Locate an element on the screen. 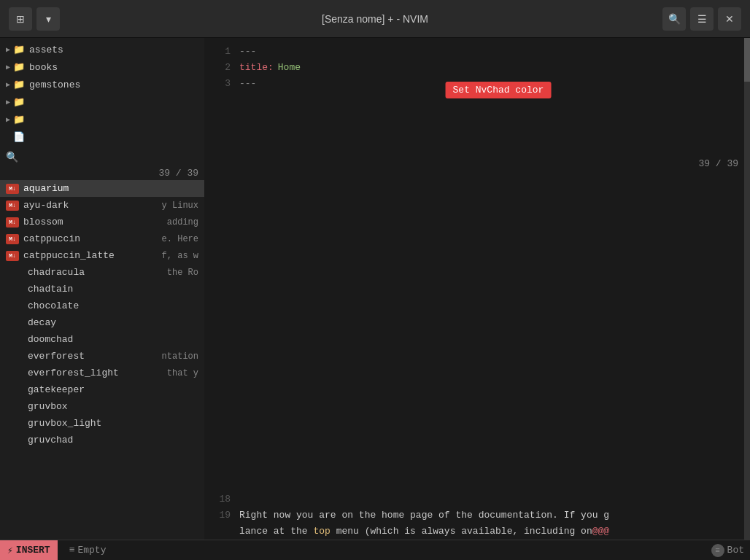 The image size is (750, 560). autocomplete-label: everforest is located at coordinates (56, 356).